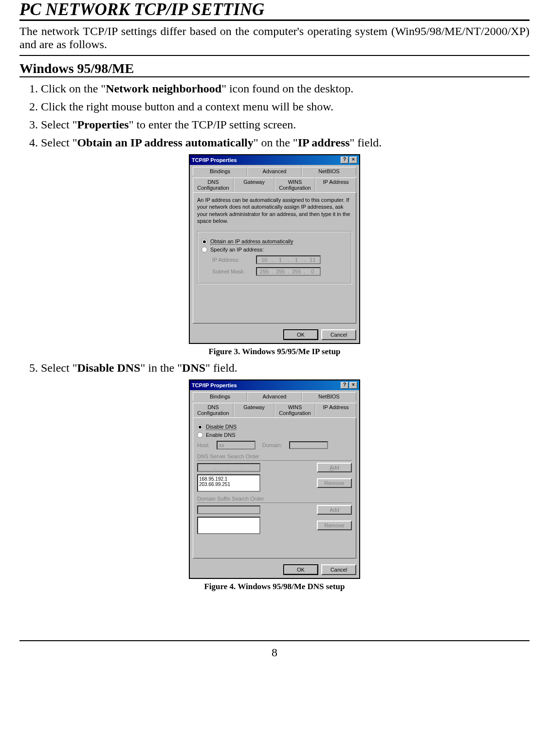 Image resolution: width=549 pixels, height=756 pixels. What do you see at coordinates (229, 510) in the screenshot?
I see `suffix-input` at bounding box center [229, 510].